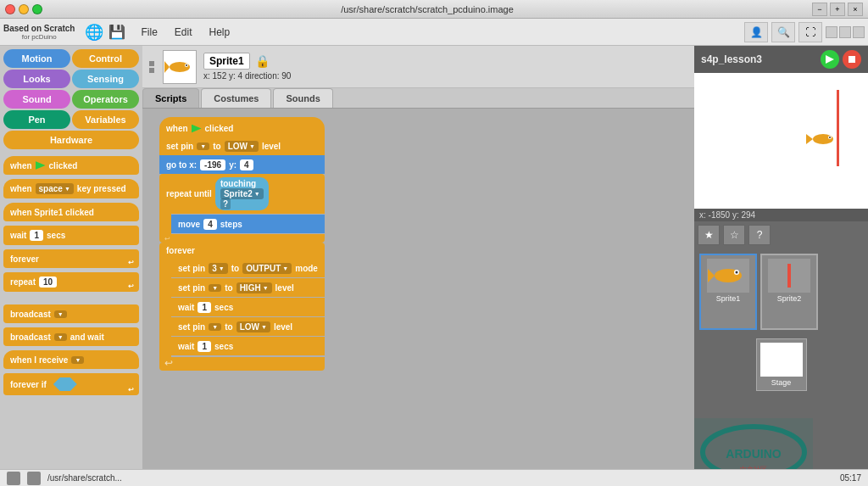 Image resolution: width=868 pixels, height=486 pixels. Describe the element at coordinates (753, 454) in the screenshot. I see `svg-text: ARDUINO` at that location.